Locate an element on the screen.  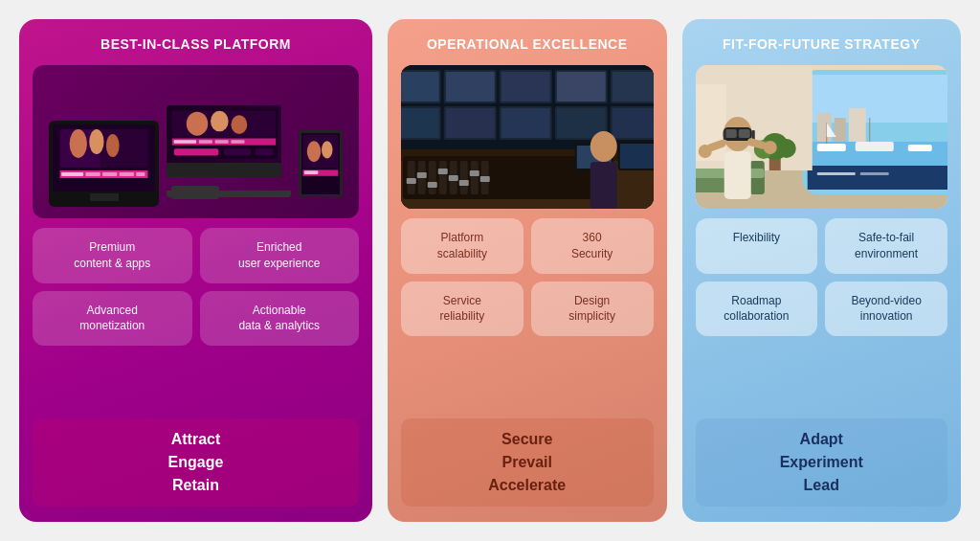
card-2-cta-text: Secure Prevail Accelerate is located at coordinates (527, 462).